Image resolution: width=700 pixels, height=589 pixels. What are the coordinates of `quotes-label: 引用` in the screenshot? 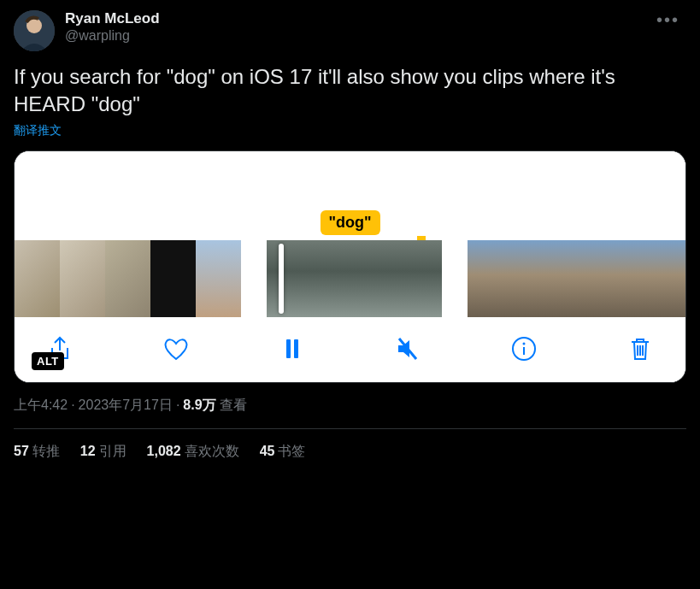 It's located at (113, 451).